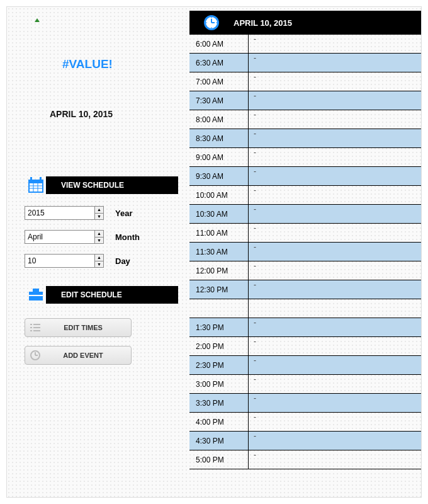 This screenshot has width=428, height=504. Describe the element at coordinates (78, 328) in the screenshot. I see `edit-times-button: EDIT TIMES` at that location.